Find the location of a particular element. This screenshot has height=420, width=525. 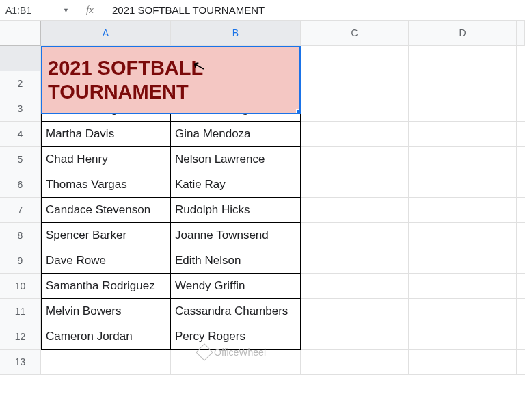

row-header-4: 4 is located at coordinates (21, 134).